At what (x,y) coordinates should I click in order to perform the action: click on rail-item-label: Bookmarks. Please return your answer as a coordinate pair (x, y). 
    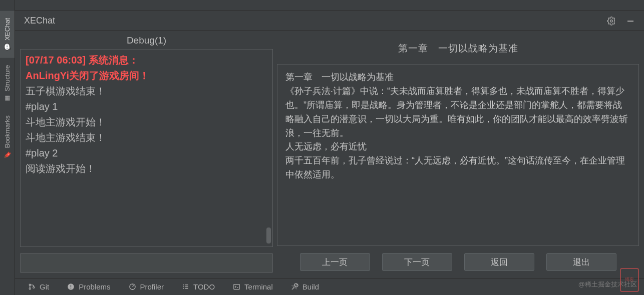
    Looking at the image, I should click on (7, 132).